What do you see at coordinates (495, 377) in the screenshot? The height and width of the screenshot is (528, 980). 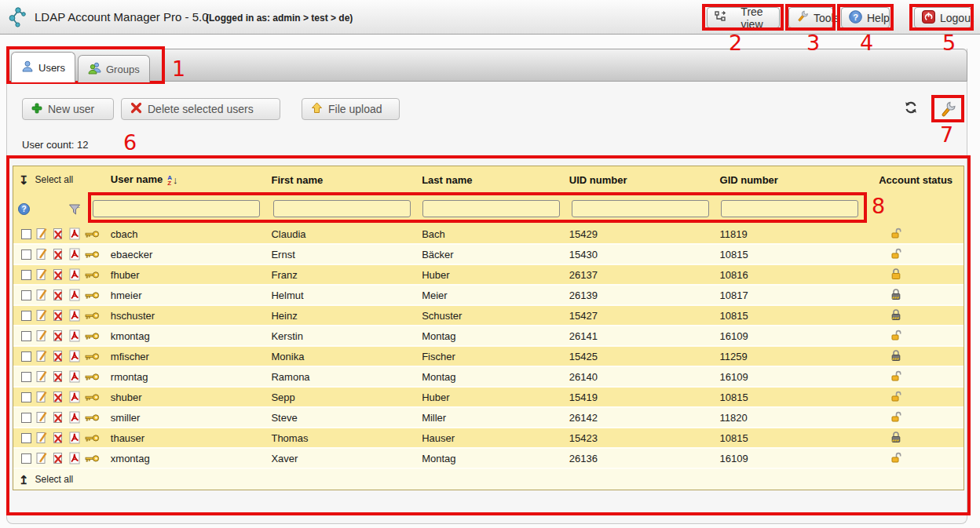 I see `cell-lastname: Montag` at bounding box center [495, 377].